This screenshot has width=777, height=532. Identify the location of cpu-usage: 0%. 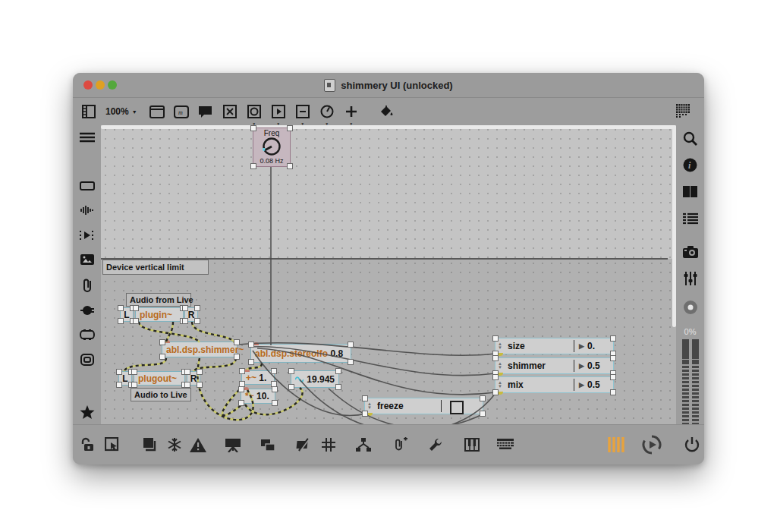
(690, 332).